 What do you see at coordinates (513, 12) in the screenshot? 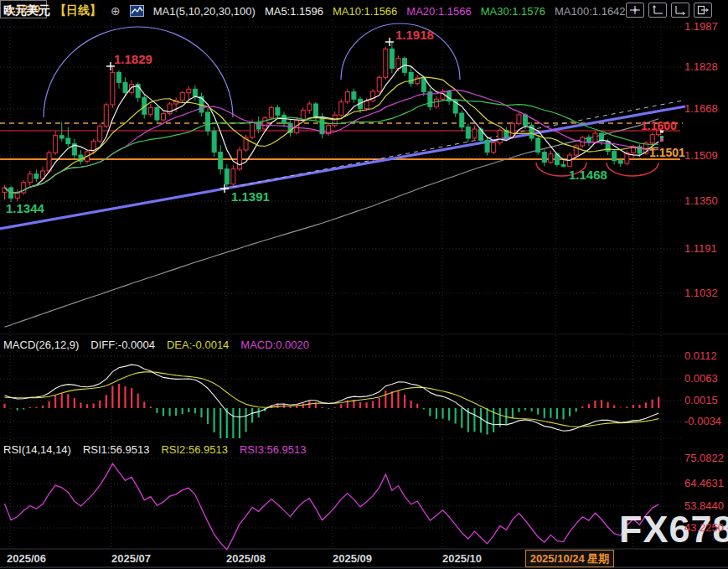
I see `ma30-value: MA30:1.1576` at bounding box center [513, 12].